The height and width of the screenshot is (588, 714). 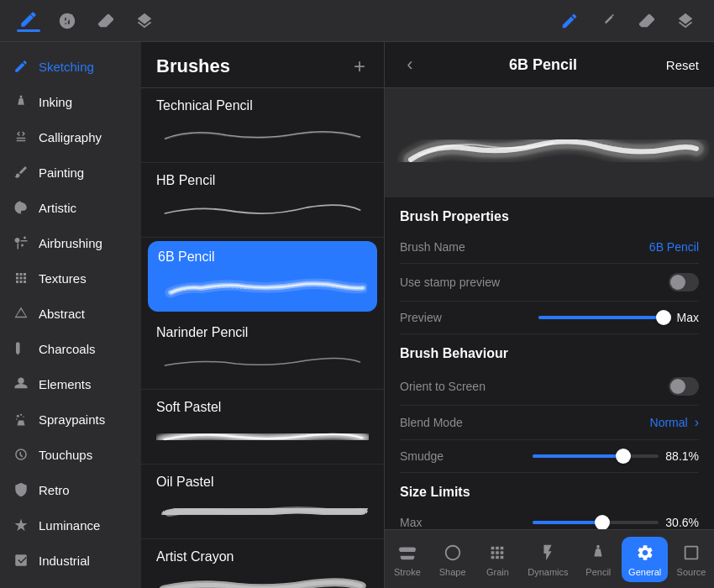 What do you see at coordinates (71, 490) in the screenshot?
I see `sidebar-item-retro: Retro` at bounding box center [71, 490].